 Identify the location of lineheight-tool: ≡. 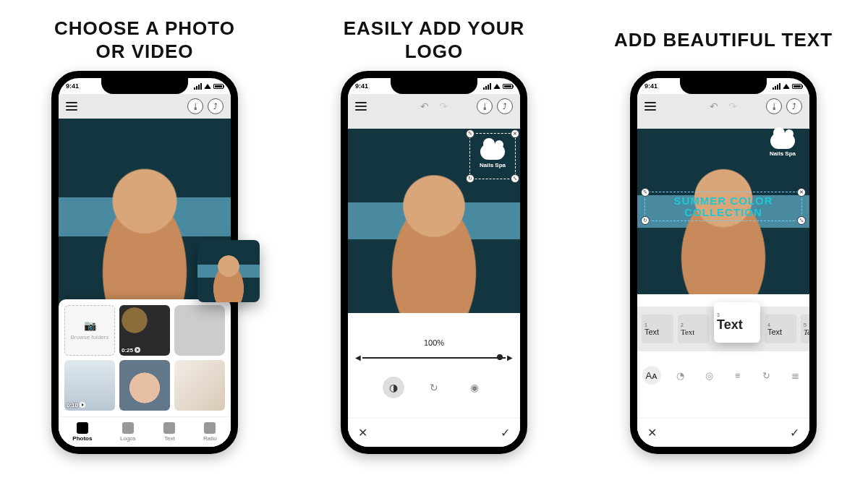
(738, 375).